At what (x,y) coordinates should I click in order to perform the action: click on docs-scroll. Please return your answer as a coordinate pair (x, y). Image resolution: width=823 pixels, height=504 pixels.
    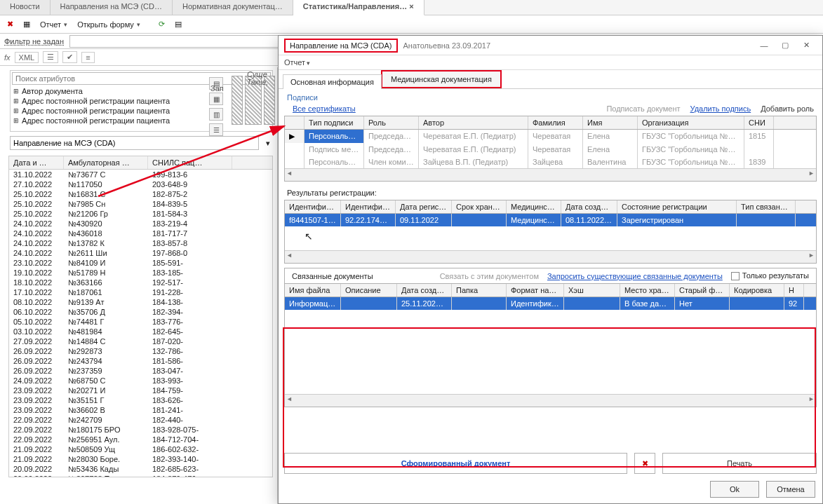
    Looking at the image, I should click on (550, 400).